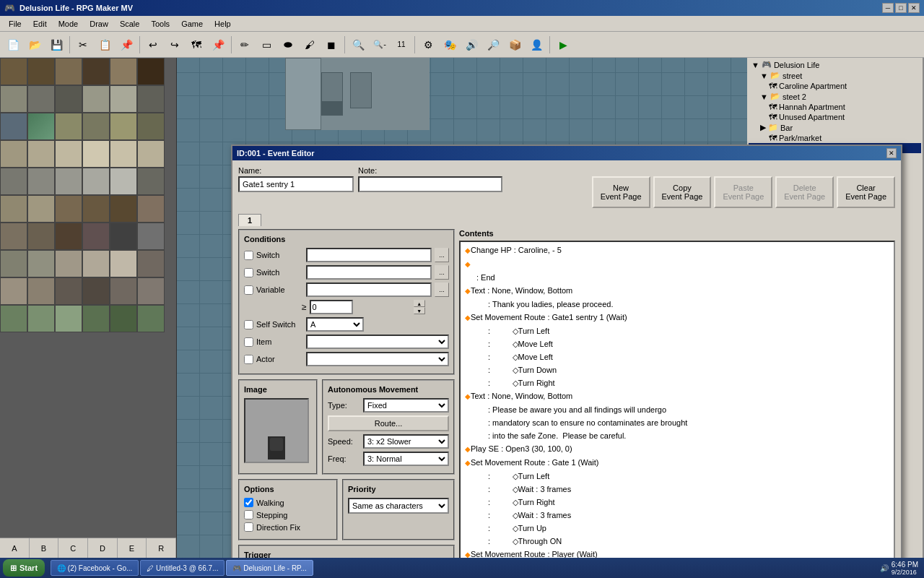 The height and width of the screenshot is (578, 924). What do you see at coordinates (13, 45) in the screenshot?
I see `new-btn: 📄` at bounding box center [13, 45].